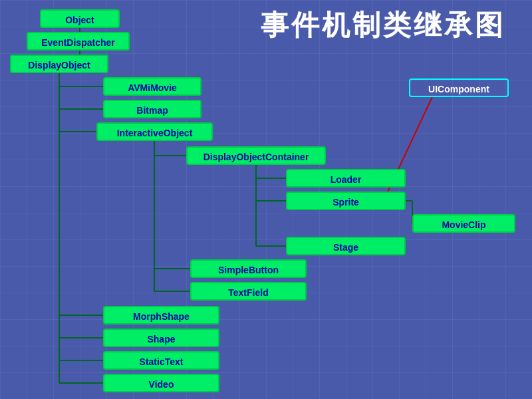  What do you see at coordinates (464, 223) in the screenshot?
I see `node-movieclip: MovieClip` at bounding box center [464, 223].